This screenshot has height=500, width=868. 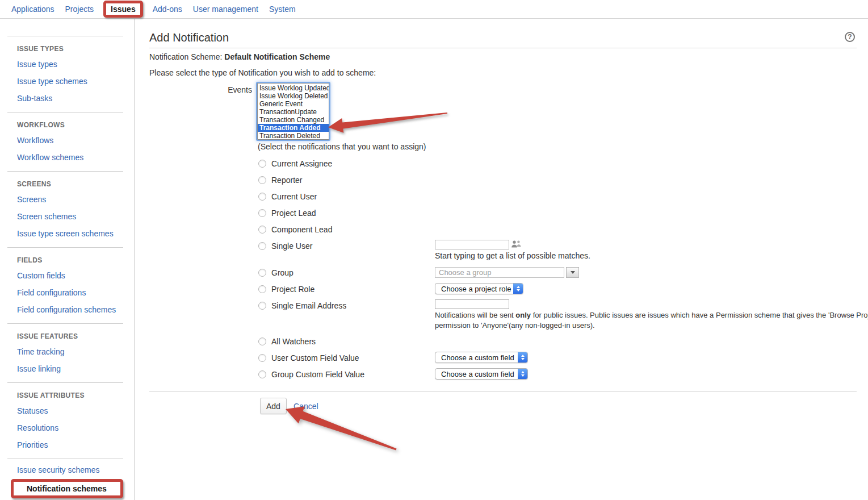 I want to click on sidebar-item-resolutions: Resolutions, so click(x=37, y=428).